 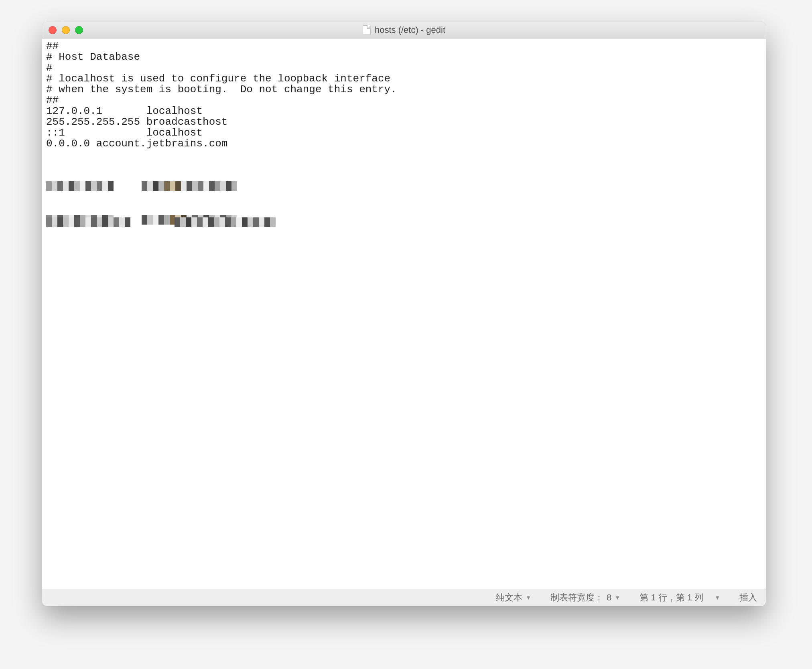 What do you see at coordinates (79, 30) in the screenshot?
I see `zoom-button` at bounding box center [79, 30].